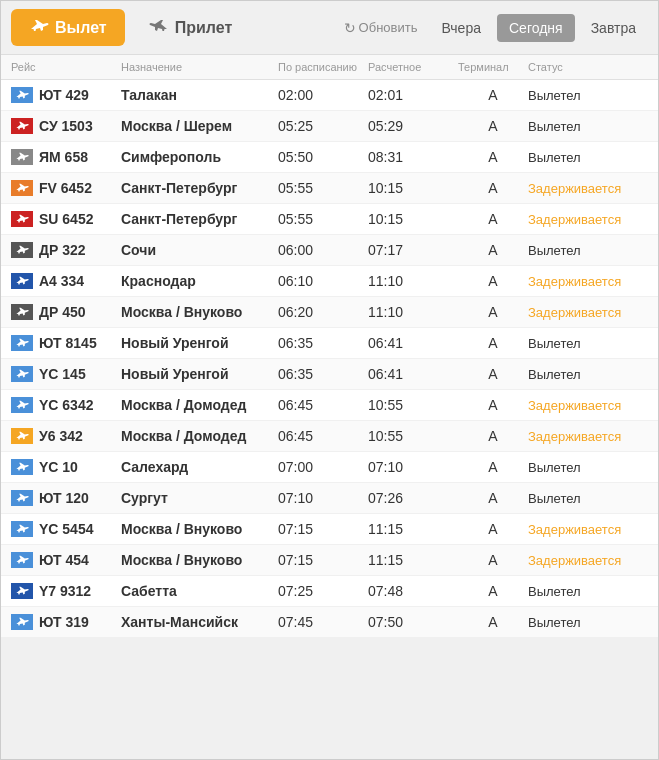 Image resolution: width=659 pixels, height=760 pixels. What do you see at coordinates (66, 591) in the screenshot?
I see `flight-number: Y7 9312` at bounding box center [66, 591].